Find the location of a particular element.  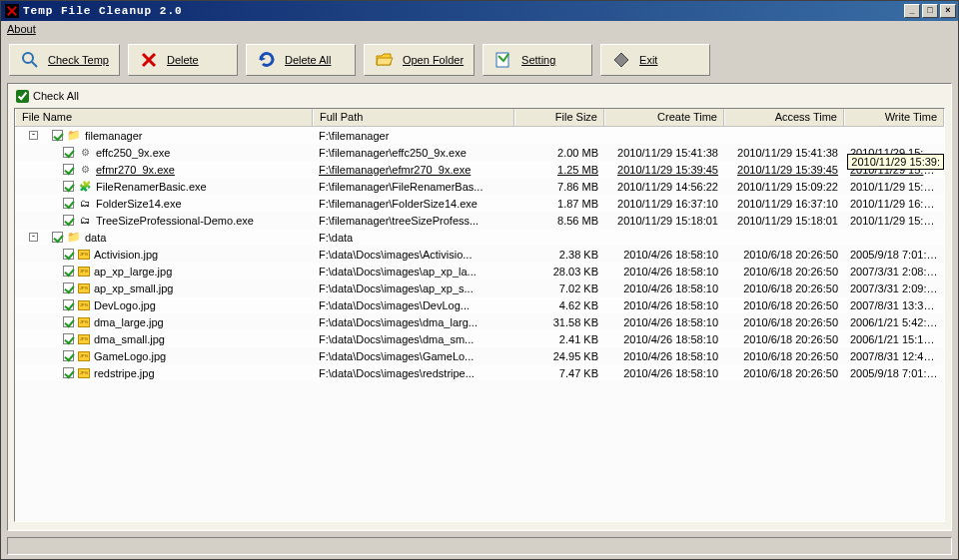

delete-button: Delete is located at coordinates (183, 60).